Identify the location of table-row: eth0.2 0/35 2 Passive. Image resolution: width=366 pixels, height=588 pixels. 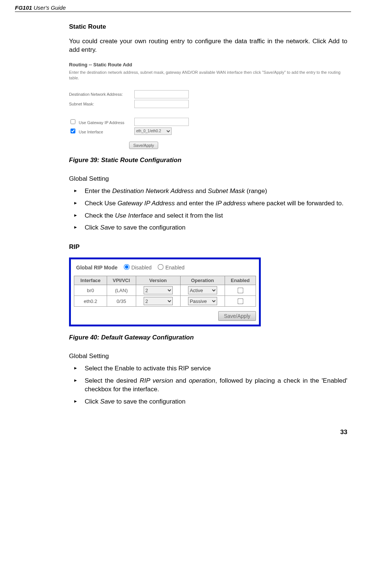
(165, 301).